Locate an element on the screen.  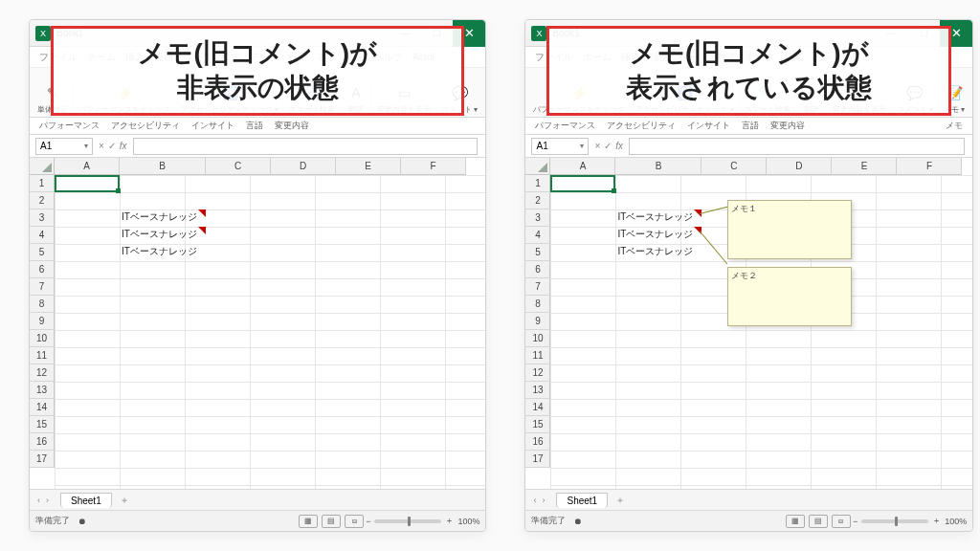
select-all-corner is located at coordinates (42, 166).